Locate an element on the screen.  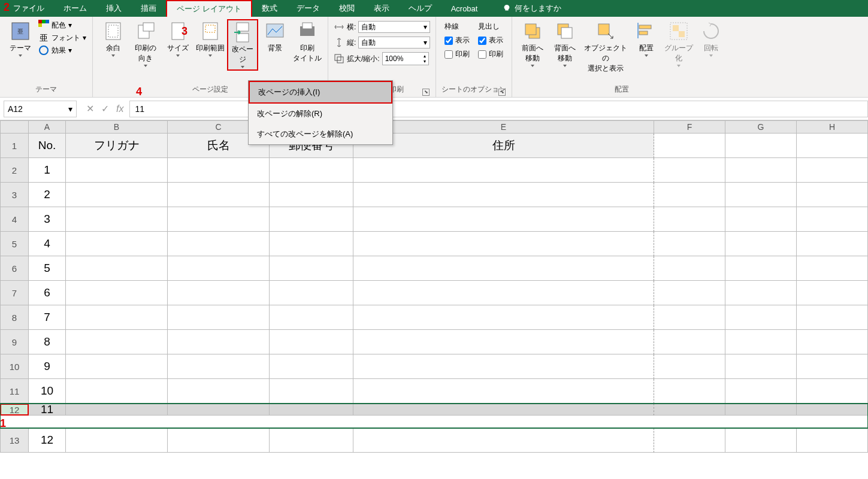
tab-acrobat: Acrobat is located at coordinates (465, 8).